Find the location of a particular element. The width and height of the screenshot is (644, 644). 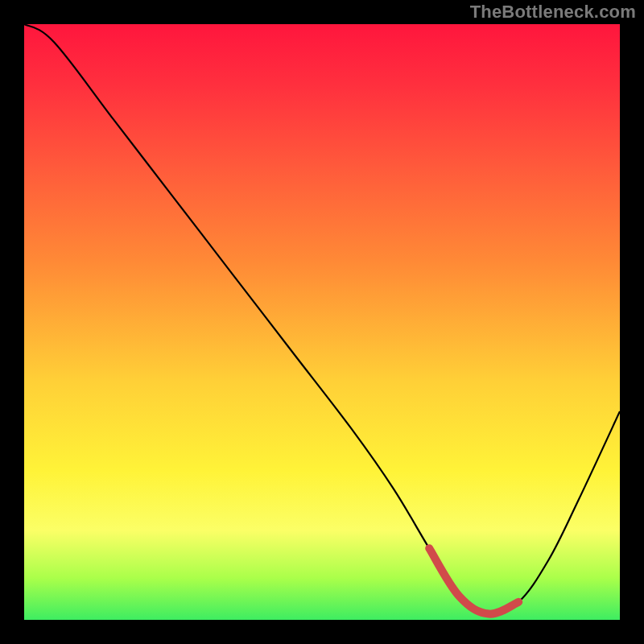

watermark-text: TheBottleneck.com is located at coordinates (553, 12).